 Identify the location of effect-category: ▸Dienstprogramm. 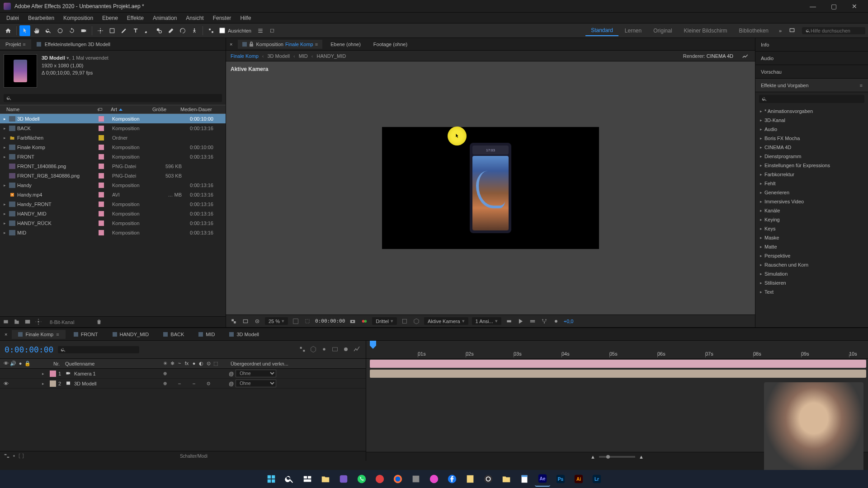
(812, 156).